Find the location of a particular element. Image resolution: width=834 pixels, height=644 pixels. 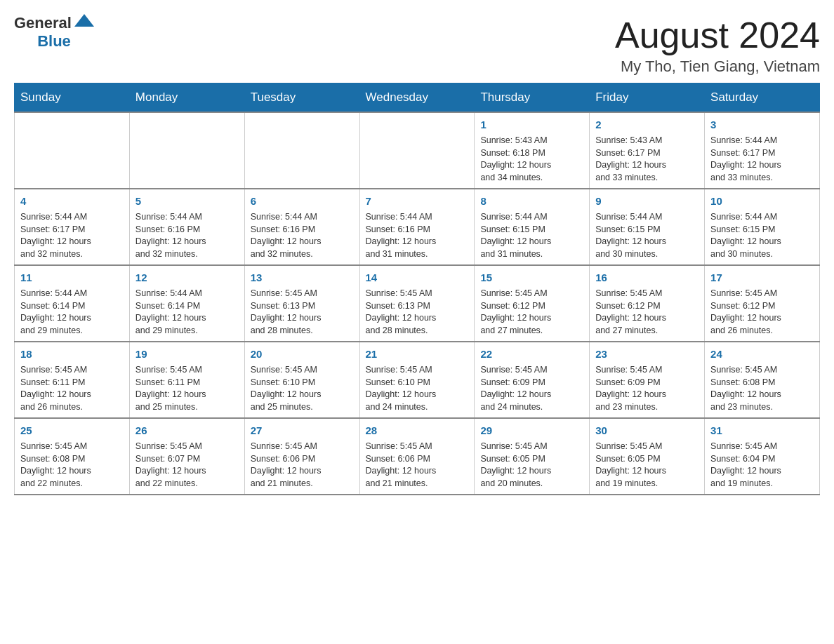

calendar-week-5: 25Sunrise: 5:45 AMSunset: 6:08 PMDayligh… is located at coordinates (417, 456).